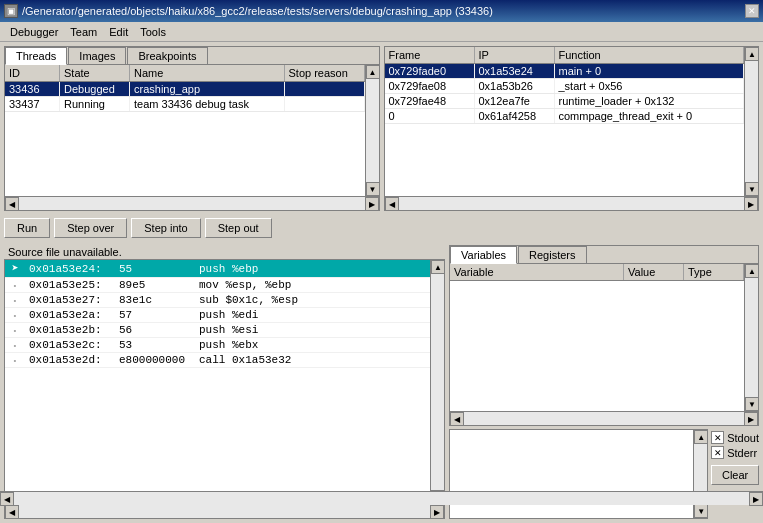  What do you see at coordinates (437, 512) in the screenshot?
I see `disasm-scroll-right: ▶` at bounding box center [437, 512].